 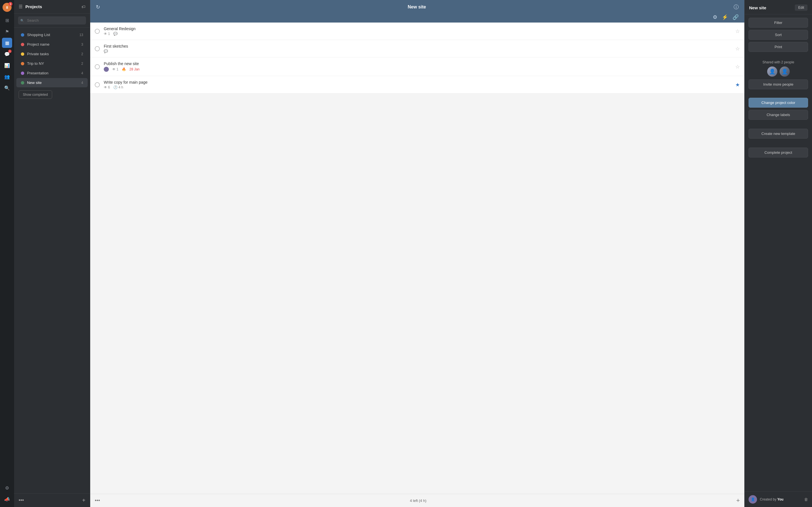 What do you see at coordinates (736, 7) in the screenshot?
I see `info-button: ⓘ` at bounding box center [736, 7].